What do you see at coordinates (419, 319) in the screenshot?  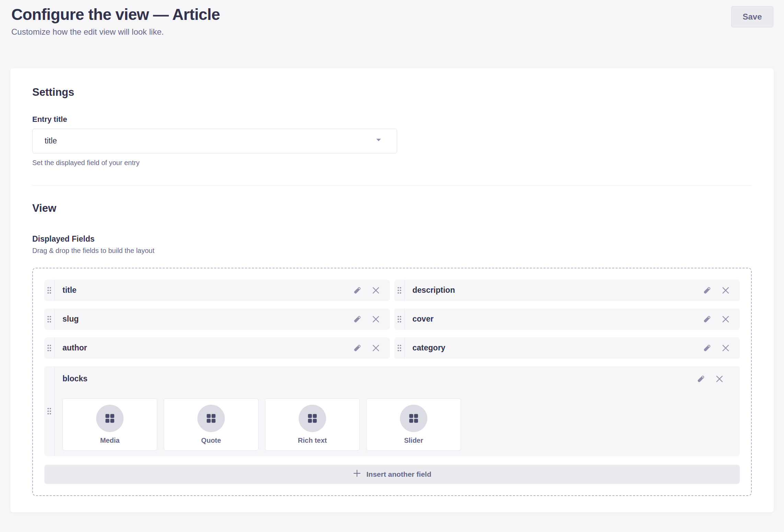 I see `field-name: cover` at bounding box center [419, 319].